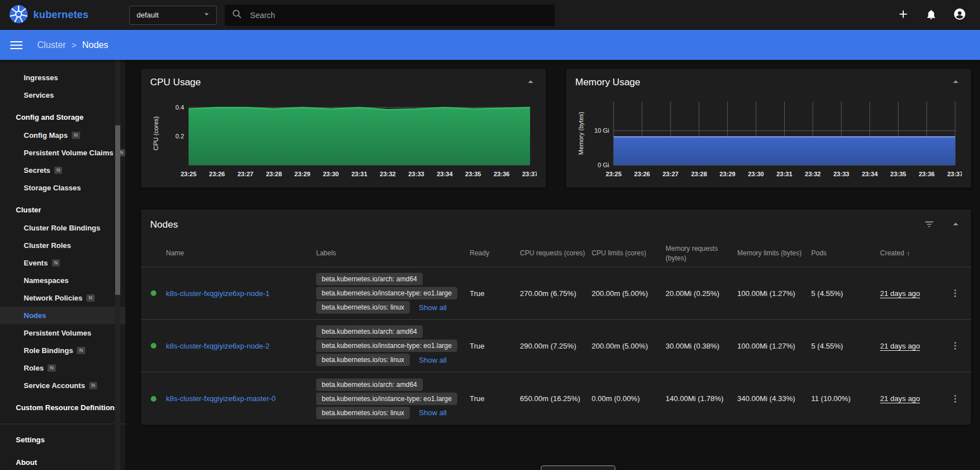 The image size is (980, 470). I want to click on memory-usage-collapse-button, so click(956, 82).